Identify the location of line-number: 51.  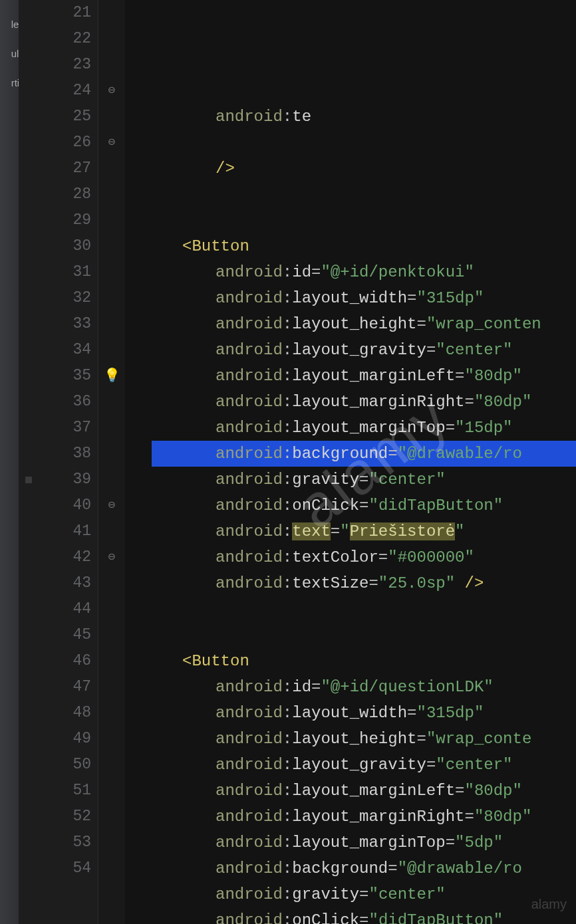
(55, 791).